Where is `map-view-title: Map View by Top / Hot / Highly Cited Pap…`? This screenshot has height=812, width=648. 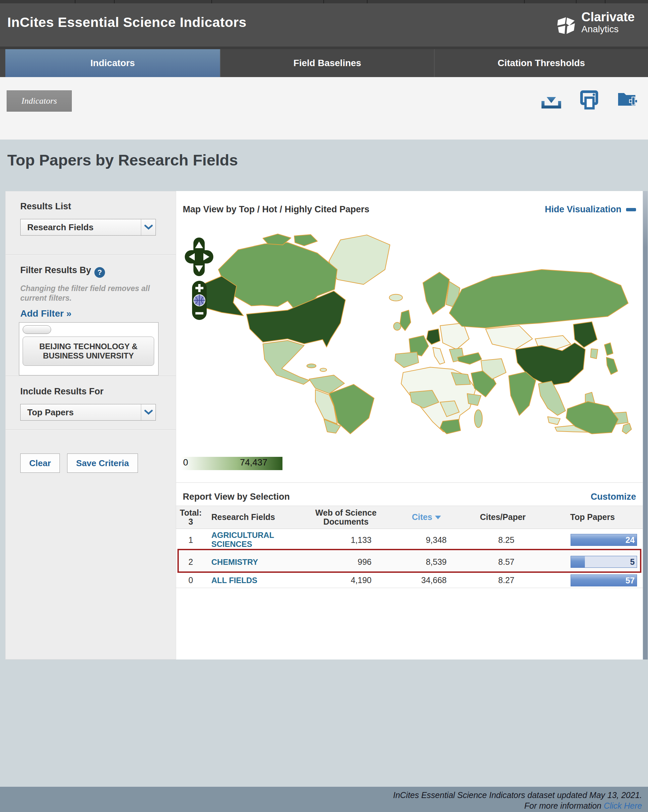 map-view-title: Map View by Top / Hot / Highly Cited Pap… is located at coordinates (364, 209).